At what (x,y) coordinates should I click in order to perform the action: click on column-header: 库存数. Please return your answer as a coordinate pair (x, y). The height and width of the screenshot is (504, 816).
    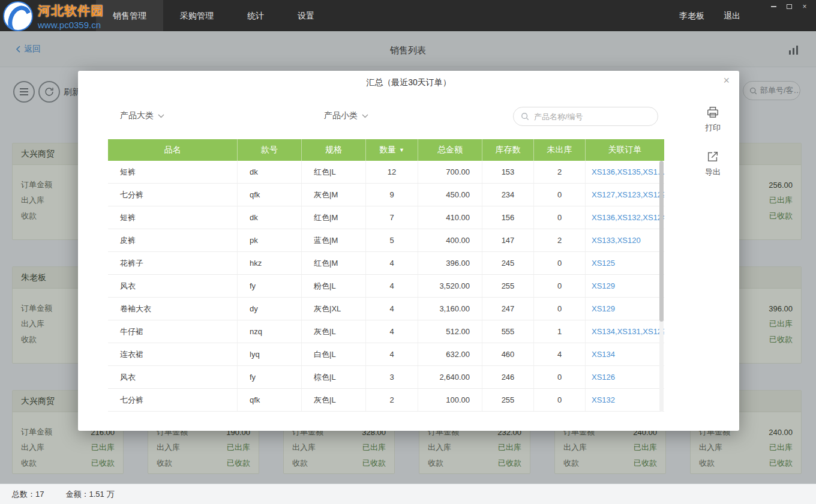
    Looking at the image, I should click on (508, 150).